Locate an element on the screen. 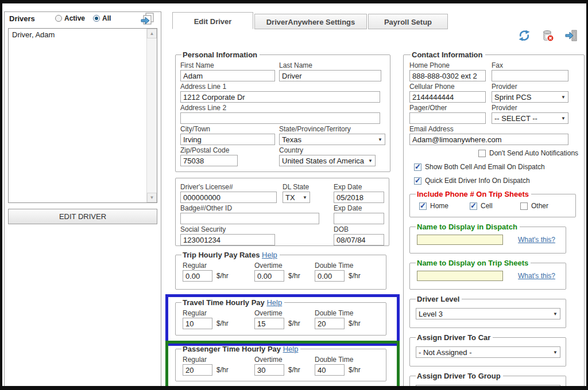 This screenshot has width=588, height=390. list-scrollbar: ▲ ▼ is located at coordinates (152, 116).